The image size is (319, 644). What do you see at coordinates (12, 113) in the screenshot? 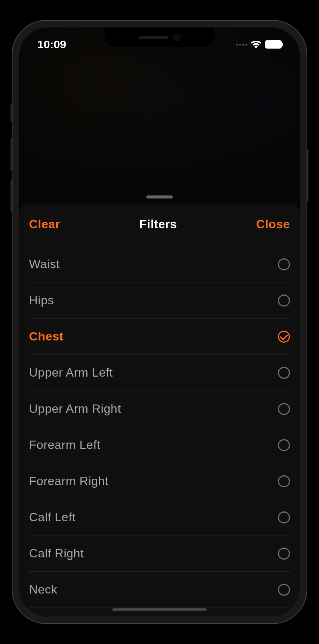
I see `silent-switch` at bounding box center [12, 113].